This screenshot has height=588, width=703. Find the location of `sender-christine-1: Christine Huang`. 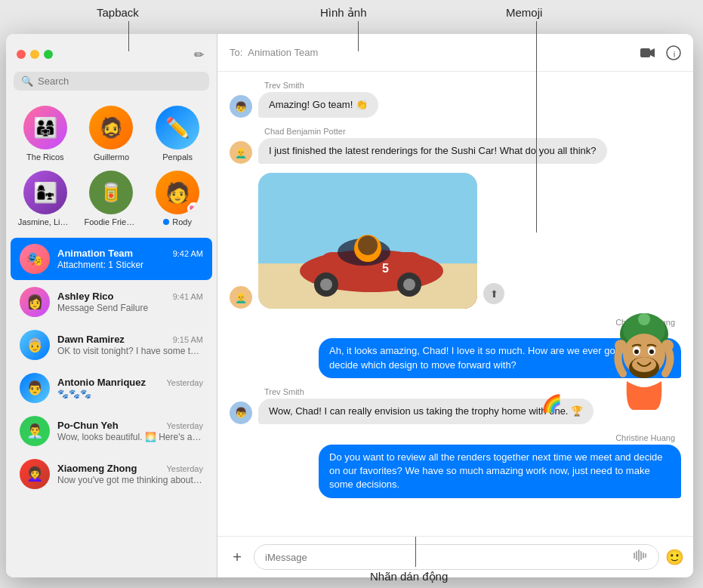

sender-christine-1: Christine Huang is located at coordinates (455, 322).